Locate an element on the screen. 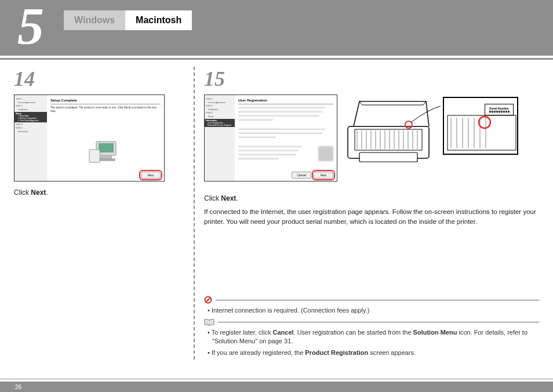 This screenshot has width=553, height=392. note-internet: Internet connection is required. (Connec… is located at coordinates (376, 311).